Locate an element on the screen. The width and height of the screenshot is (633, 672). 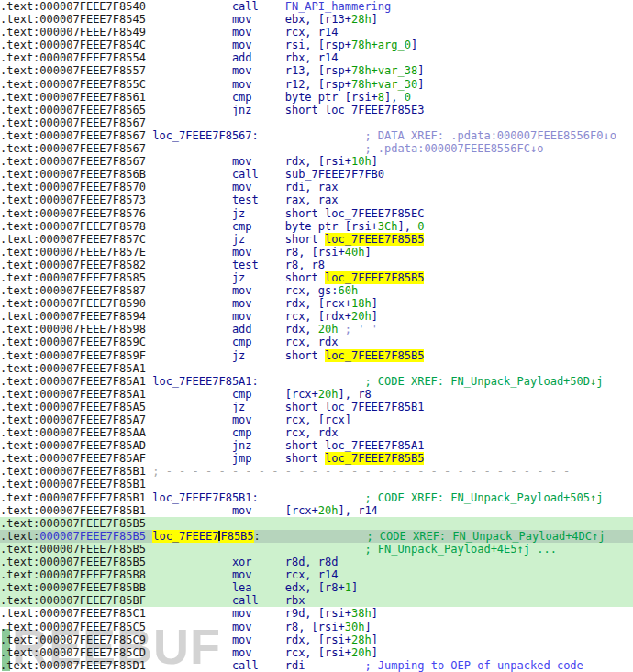
asm-line: .text:000007FEEE7F8567 ; .pdata:000007FE… is located at coordinates (316, 149).